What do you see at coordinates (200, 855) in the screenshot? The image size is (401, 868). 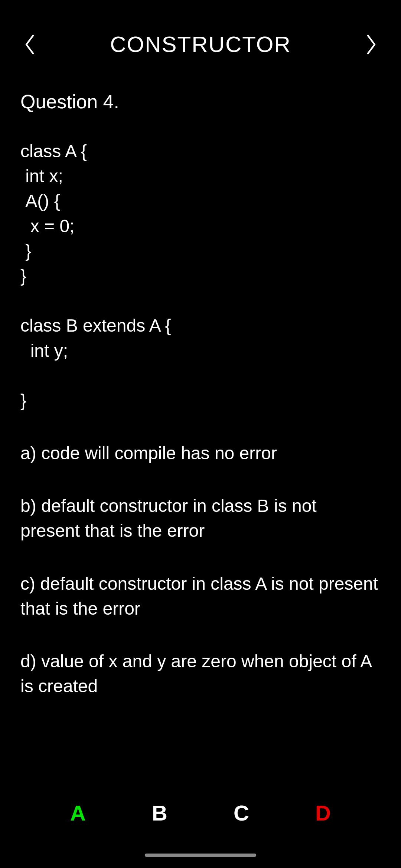 I see `home-indicator` at bounding box center [200, 855].